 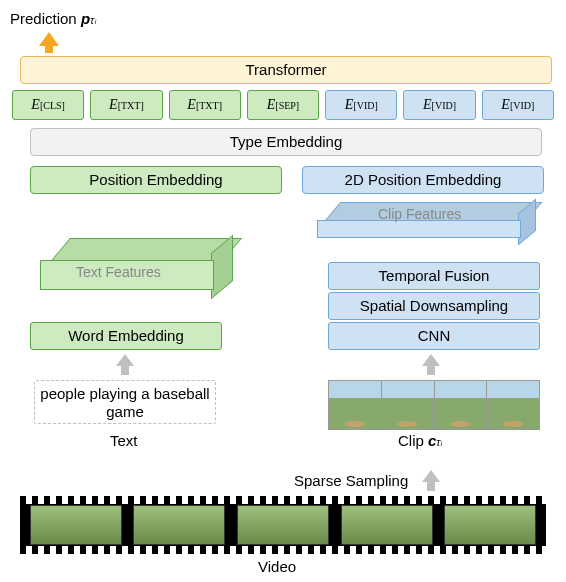 What do you see at coordinates (283, 105) in the screenshot?
I see `token-row: E[CLS]E[TXT]E[TXT]E[SEP]E[VID]E[VID]E[VI…` at bounding box center [283, 105].